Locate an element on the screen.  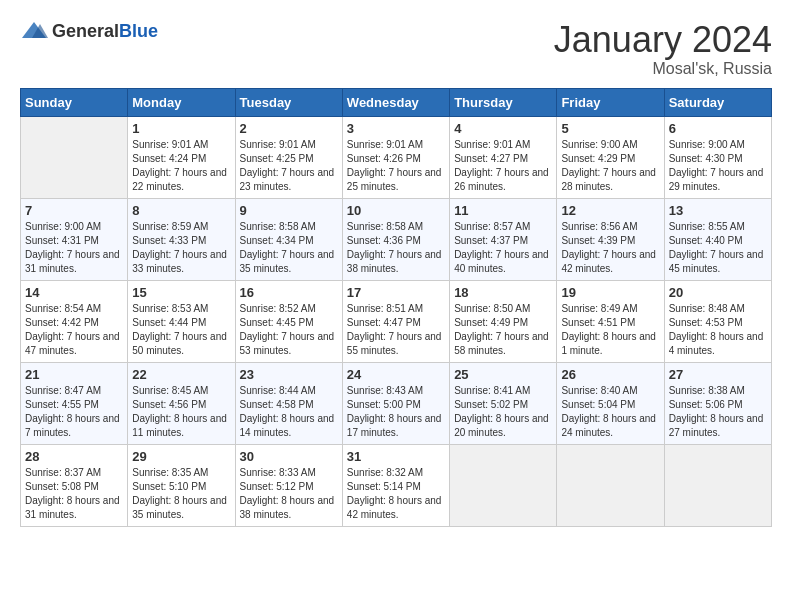
day-number: 15 is located at coordinates (181, 292).